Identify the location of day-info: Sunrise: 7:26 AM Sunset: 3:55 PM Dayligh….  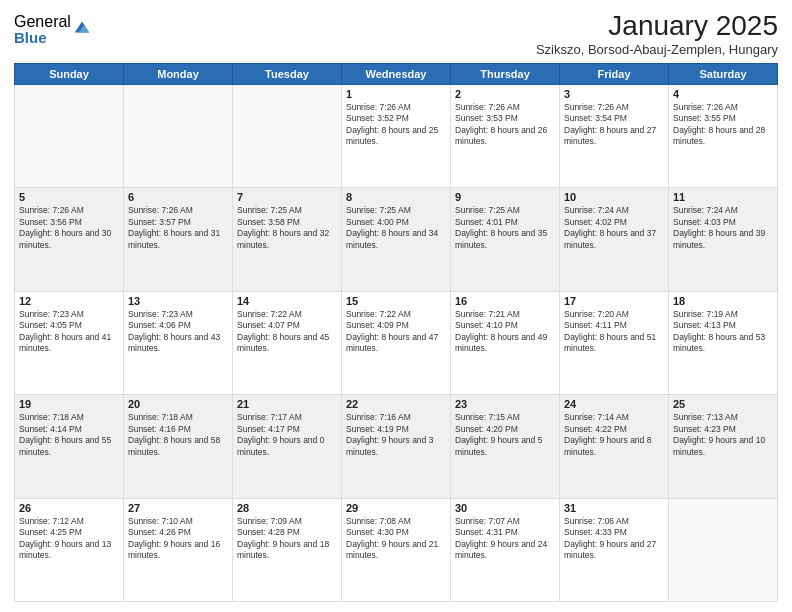
(723, 125).